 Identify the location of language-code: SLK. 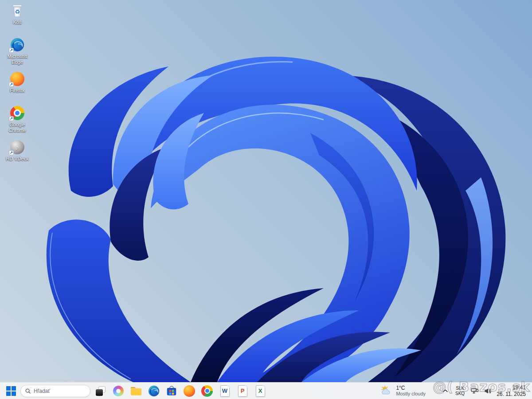
(460, 388).